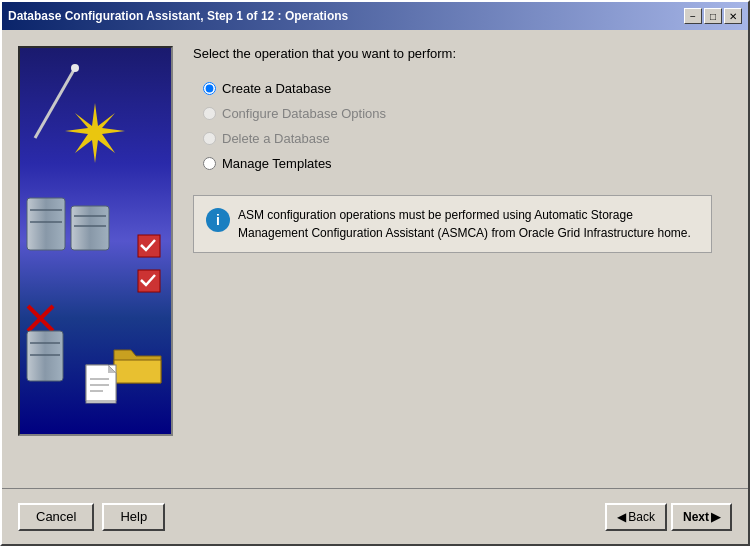 This screenshot has width=750, height=546. Describe the element at coordinates (702, 517) in the screenshot. I see `next-button: Next ▶` at that location.